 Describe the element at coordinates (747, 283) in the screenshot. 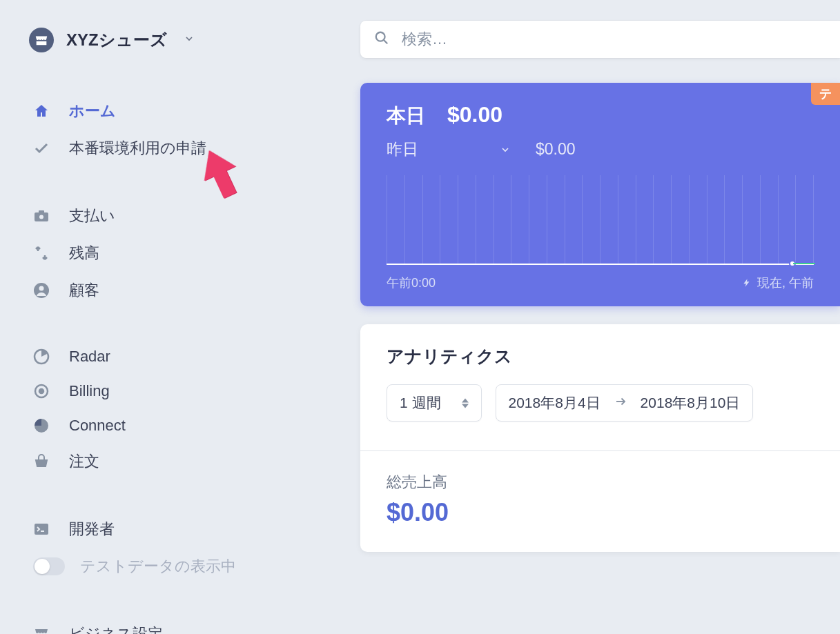

I see `bolt-icon` at that location.